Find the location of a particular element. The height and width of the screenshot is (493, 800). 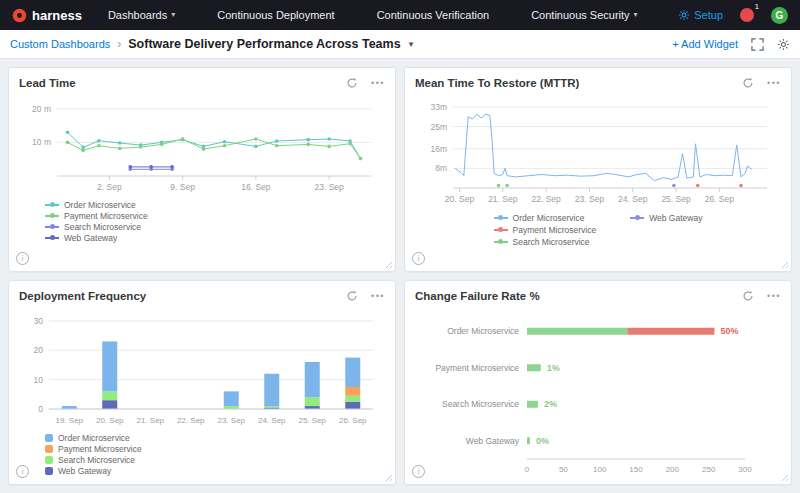

legend-label: Web Gateway is located at coordinates (90, 238).